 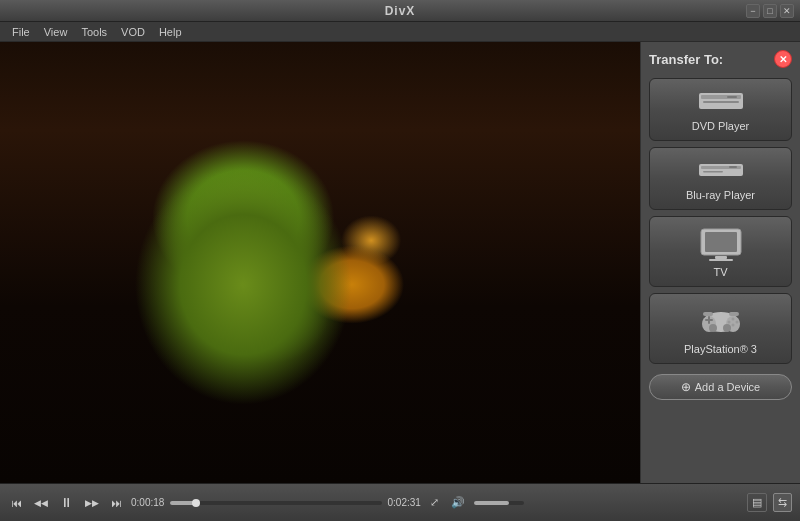 I want to click on maximize-button: □, so click(x=770, y=11).